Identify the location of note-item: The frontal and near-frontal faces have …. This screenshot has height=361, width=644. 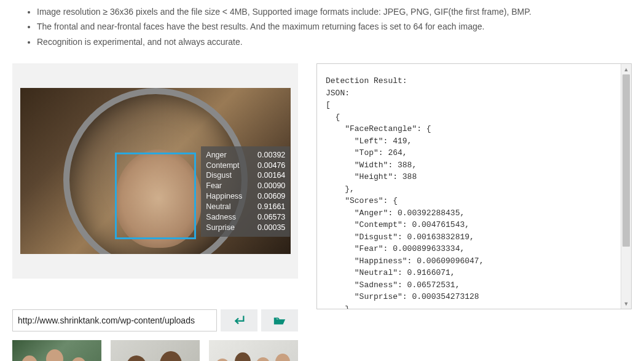
(334, 26).